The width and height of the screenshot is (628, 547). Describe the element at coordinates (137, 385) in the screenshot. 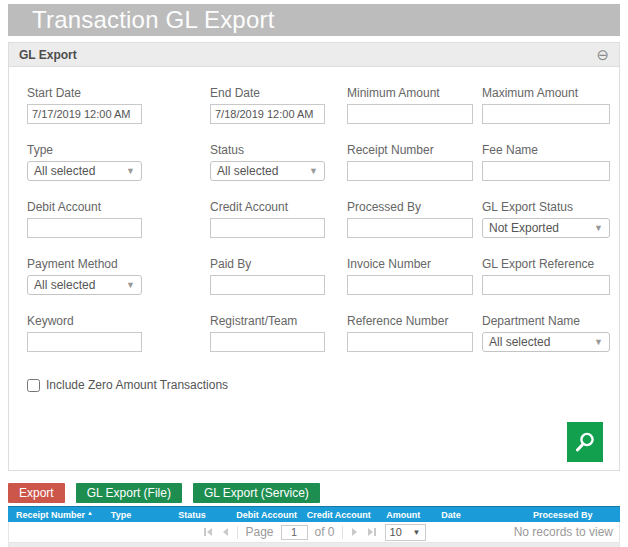

I see `checkbox-label: Include Zero Amount Transactions` at that location.